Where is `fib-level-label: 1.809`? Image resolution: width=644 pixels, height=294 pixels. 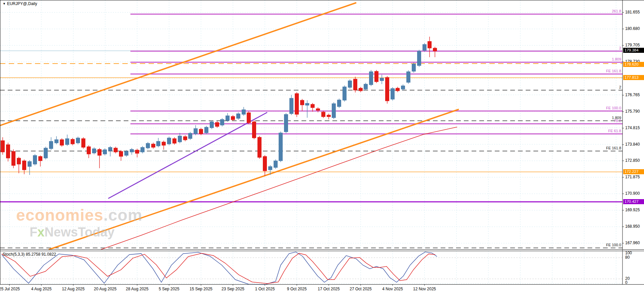
fib-level-label: 1.809 is located at coordinates (616, 59).